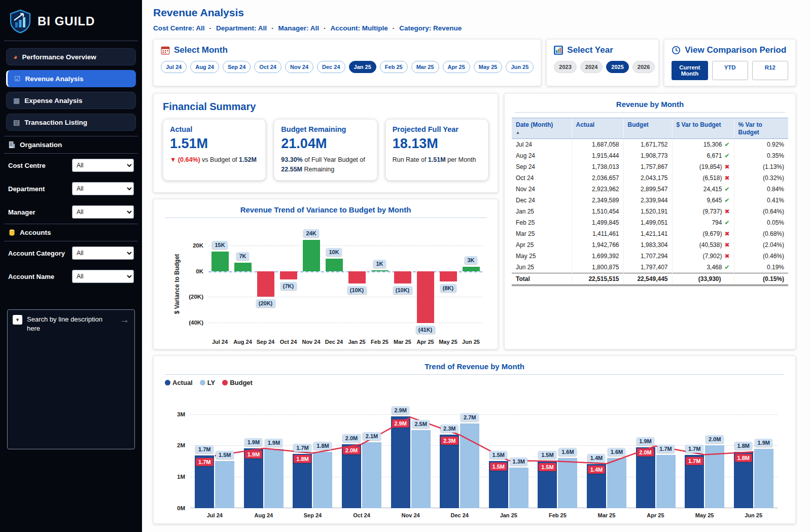  What do you see at coordinates (770, 70) in the screenshot?
I see `comparison-r12: R12` at bounding box center [770, 70].